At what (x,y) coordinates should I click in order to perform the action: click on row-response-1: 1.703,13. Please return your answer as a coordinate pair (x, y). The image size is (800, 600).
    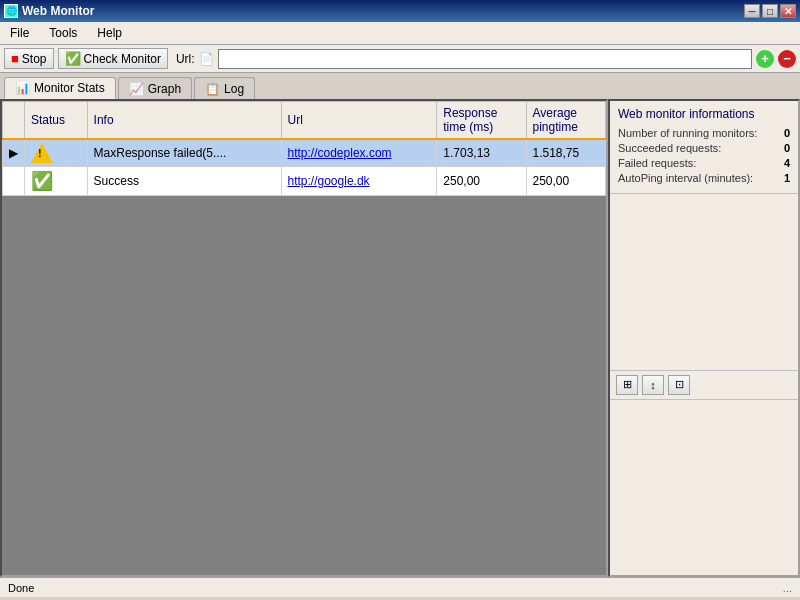
    Looking at the image, I should click on (482, 153).